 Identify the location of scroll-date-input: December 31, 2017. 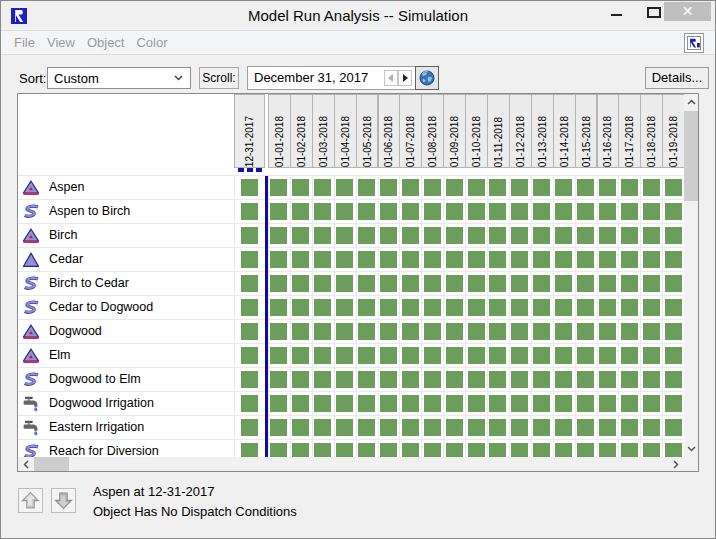
(316, 78).